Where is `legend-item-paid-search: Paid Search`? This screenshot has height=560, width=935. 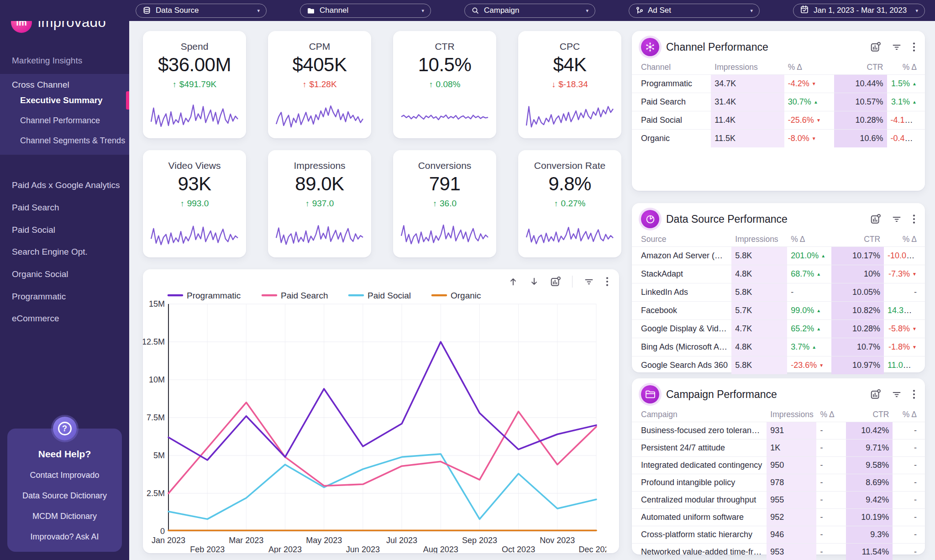
legend-item-paid-search: Paid Search is located at coordinates (295, 296).